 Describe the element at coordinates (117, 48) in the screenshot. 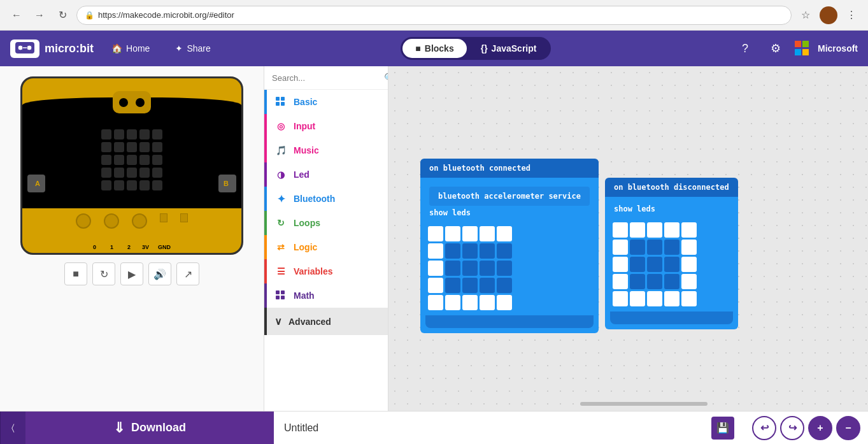

I see `home-icon: 🏠` at that location.